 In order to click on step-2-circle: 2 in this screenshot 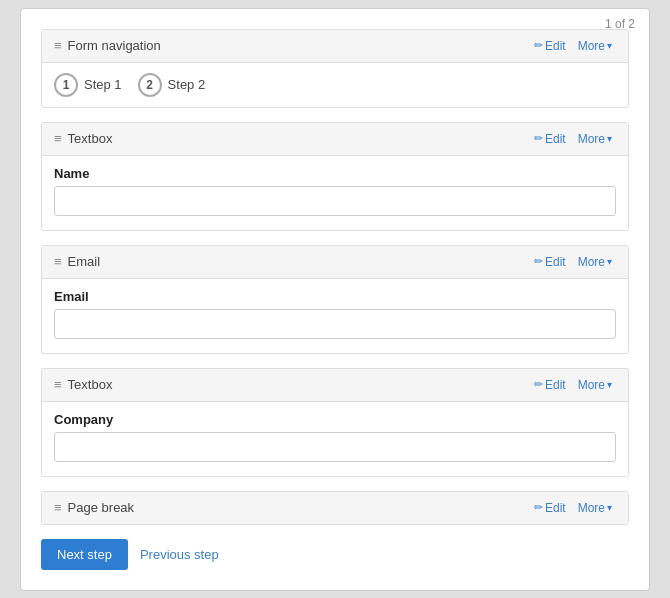, I will do `click(150, 85)`.